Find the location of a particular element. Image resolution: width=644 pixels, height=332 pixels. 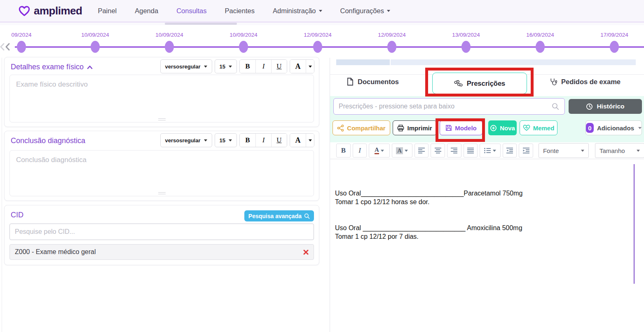

nav-item-agenda: Agenda is located at coordinates (147, 11).